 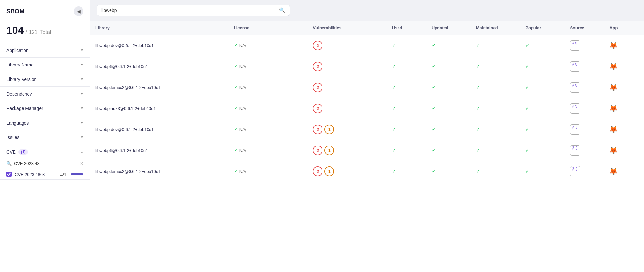 I want to click on filter-header-languages: Languages ∨, so click(x=45, y=123).